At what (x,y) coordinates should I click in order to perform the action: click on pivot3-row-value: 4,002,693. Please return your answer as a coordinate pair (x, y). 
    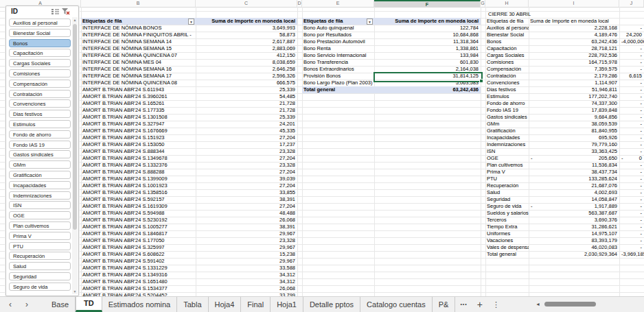
    Looking at the image, I should click on (574, 193).